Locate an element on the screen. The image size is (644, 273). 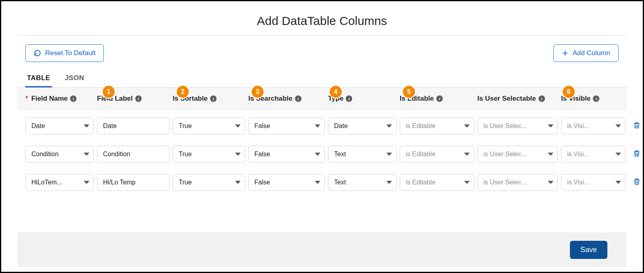
toolbar: Reset To Default Add Column is located at coordinates (322, 58).